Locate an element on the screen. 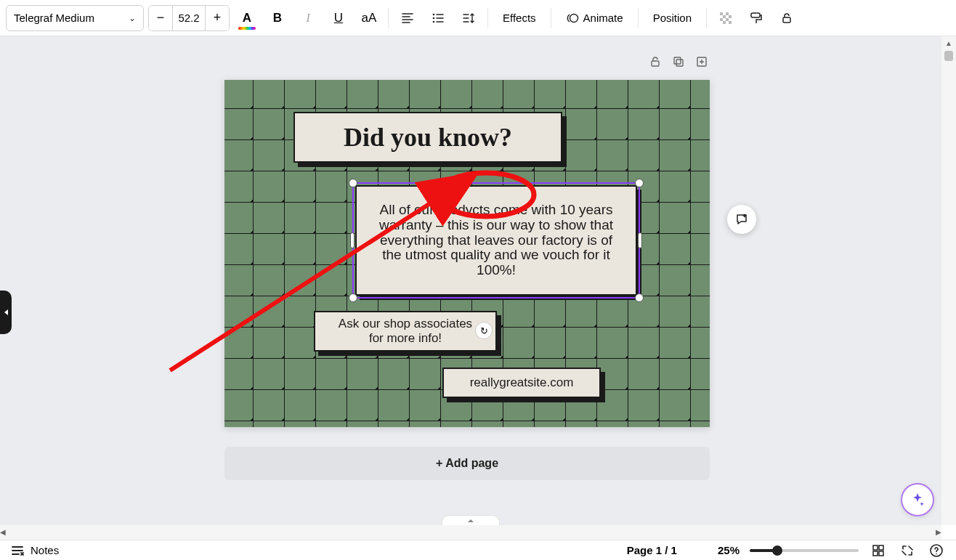 Image resolution: width=956 pixels, height=560 pixels. horizontal-scrollbar: ◀ ▶ is located at coordinates (471, 532).